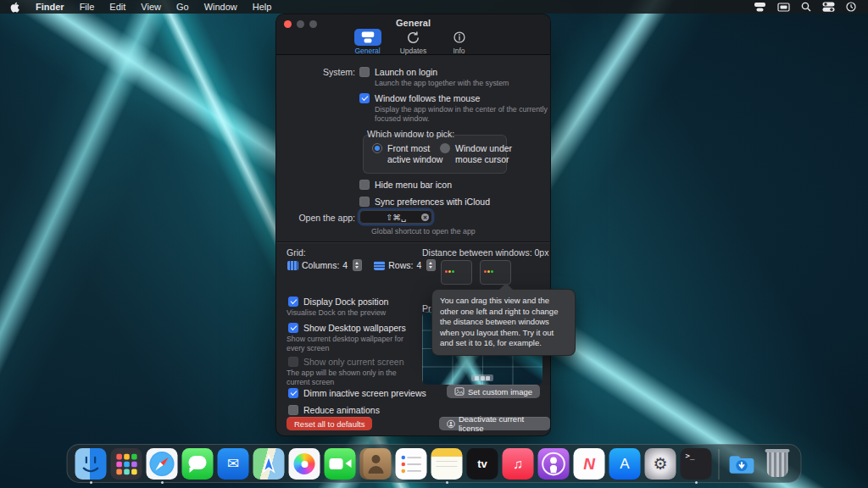  Describe the element at coordinates (320, 265) in the screenshot. I see `columns-label: Columns:` at that location.